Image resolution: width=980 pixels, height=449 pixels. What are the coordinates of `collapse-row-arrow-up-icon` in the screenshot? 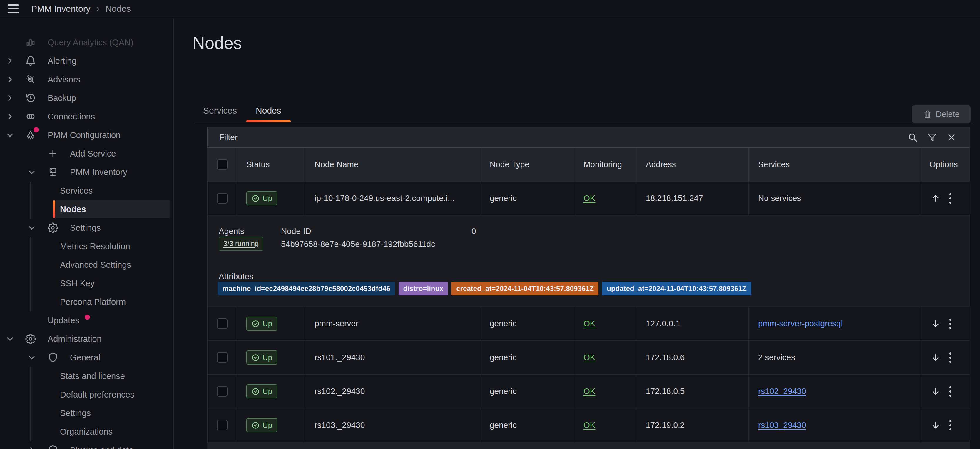 It's located at (935, 198).